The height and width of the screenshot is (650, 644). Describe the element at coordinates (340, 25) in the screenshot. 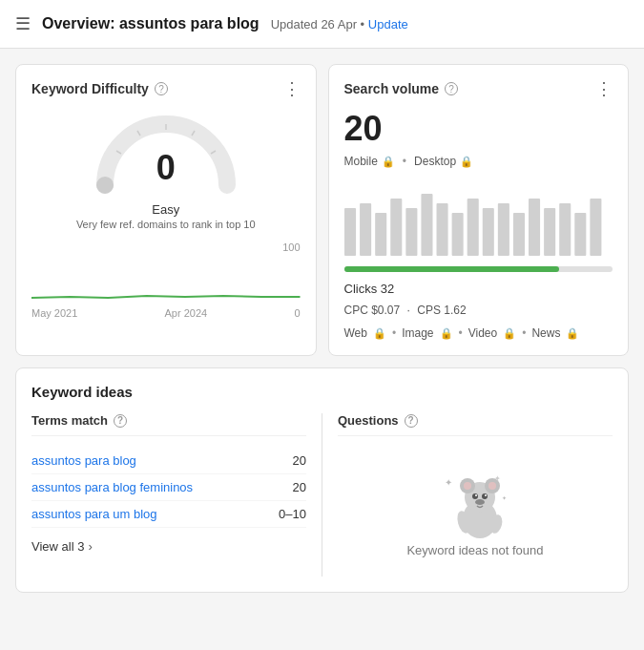

I see `updated-text: Updated 26 Apr • Update` at that location.